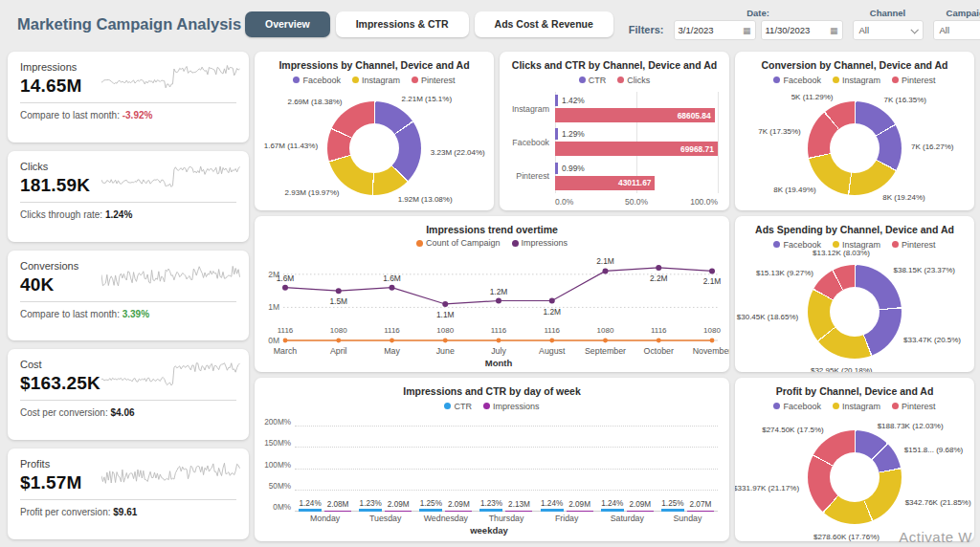 This screenshot has width=980, height=547. I want to click on filters: Filters: Date: 3/1/2023 ▦ 11/30/2023 ▦ C…, so click(804, 24).